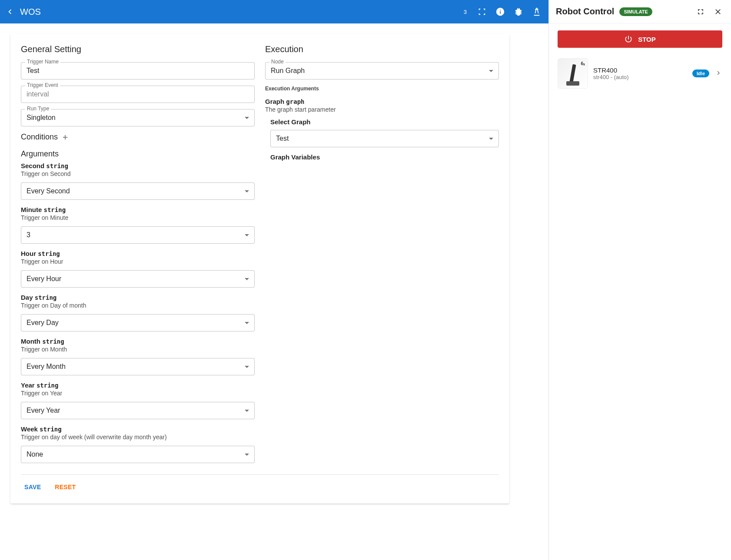  What do you see at coordinates (138, 262) in the screenshot?
I see `arg-desc: Trigger on Hour` at bounding box center [138, 262].